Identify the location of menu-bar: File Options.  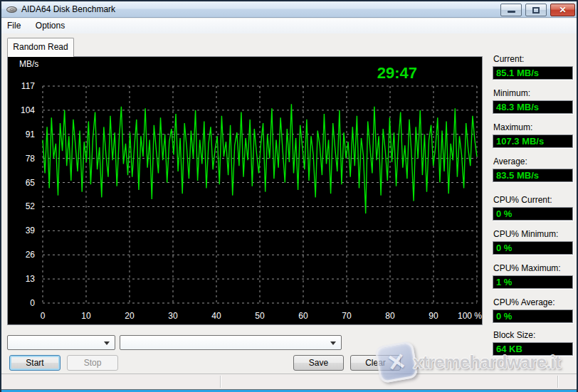
(289, 26).